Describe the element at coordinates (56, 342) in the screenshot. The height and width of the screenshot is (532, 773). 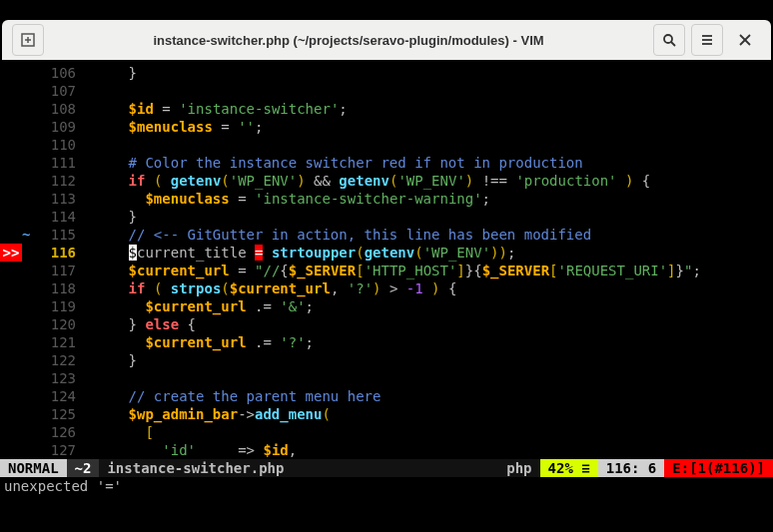
I see `line-number: 121` at that location.